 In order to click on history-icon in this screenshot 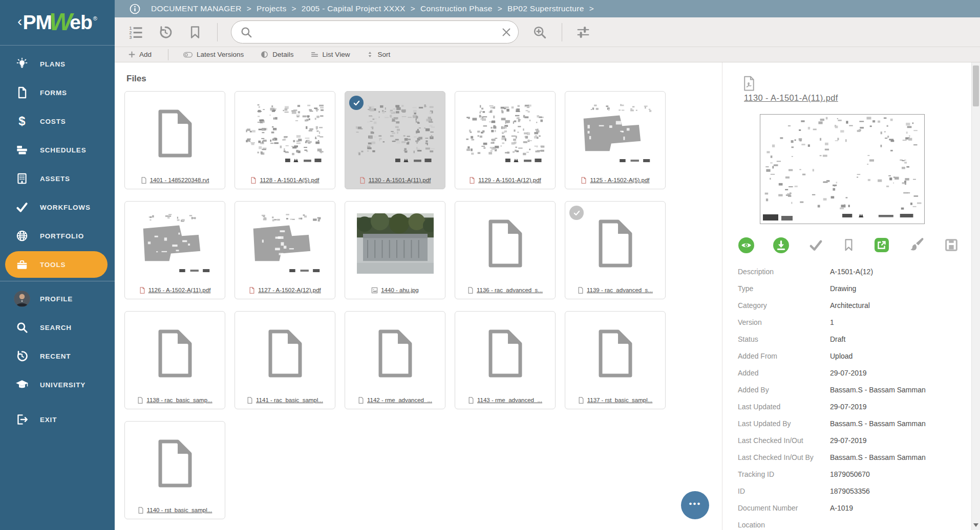, I will do `click(165, 32)`.